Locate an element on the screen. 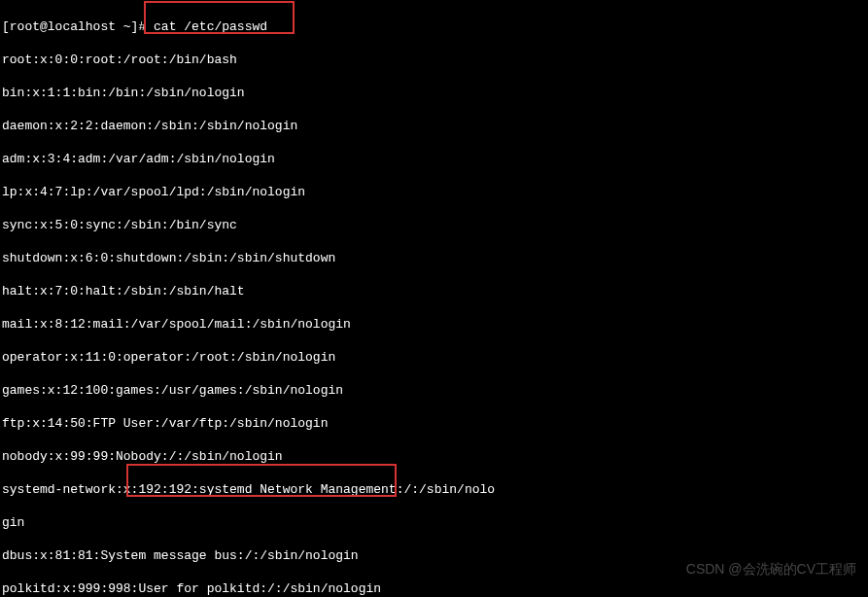 Image resolution: width=868 pixels, height=597 pixels. output-line: nobody:x:99:99:Nobody:/:/sbin/nologin is located at coordinates (434, 457).